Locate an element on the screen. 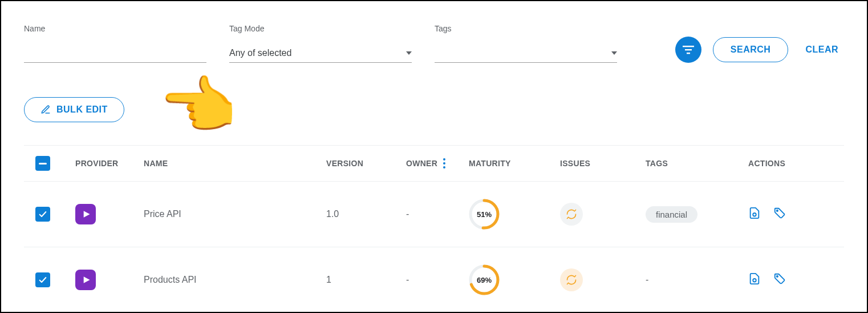  tag-mode-value: Any of selected is located at coordinates (260, 53).